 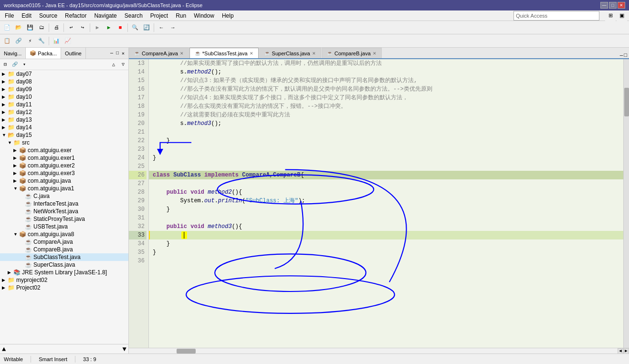 I want to click on tab-close-compareb: ✕, so click(x=375, y=53).